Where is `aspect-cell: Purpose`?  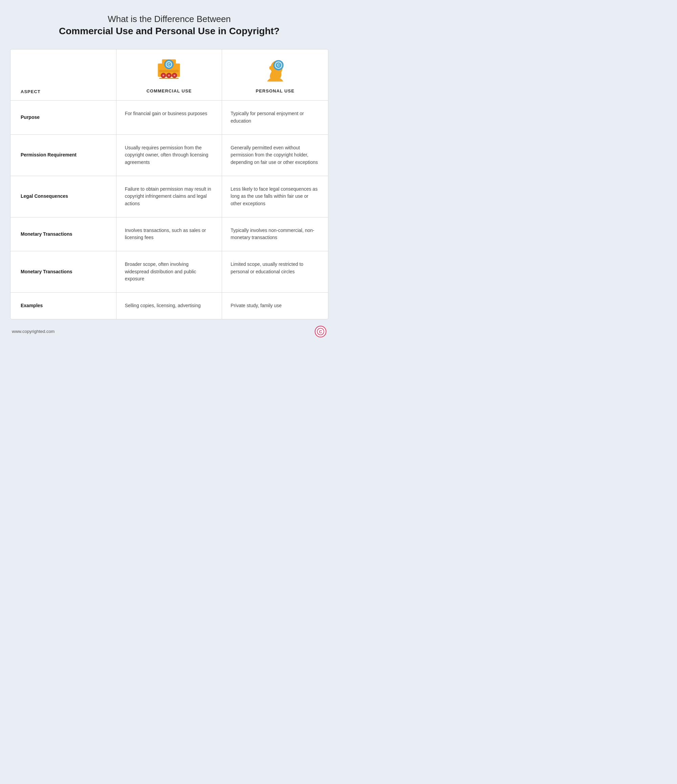
aspect-cell: Purpose is located at coordinates (64, 117).